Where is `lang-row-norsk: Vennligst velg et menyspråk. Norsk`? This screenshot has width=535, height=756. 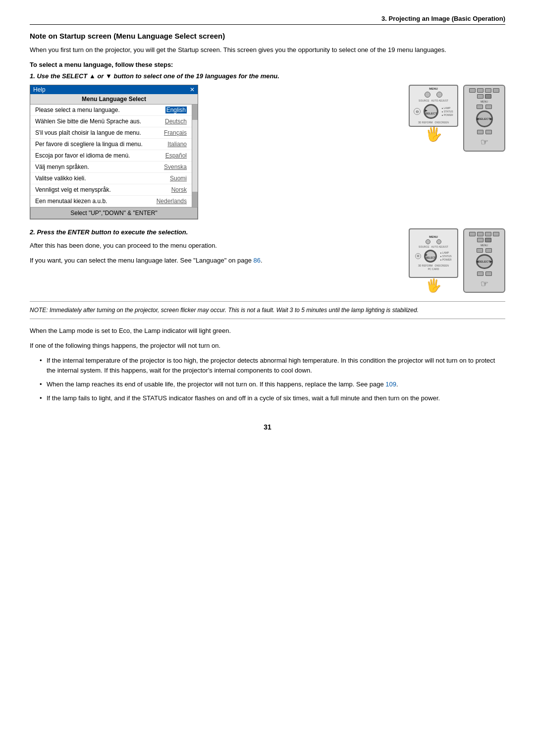 lang-row-norsk: Vennligst velg et menyspråk. Norsk is located at coordinates (111, 190).